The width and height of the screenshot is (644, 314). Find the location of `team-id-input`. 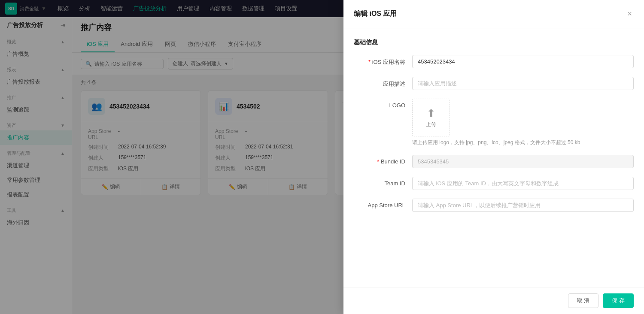

team-id-input is located at coordinates (523, 184).